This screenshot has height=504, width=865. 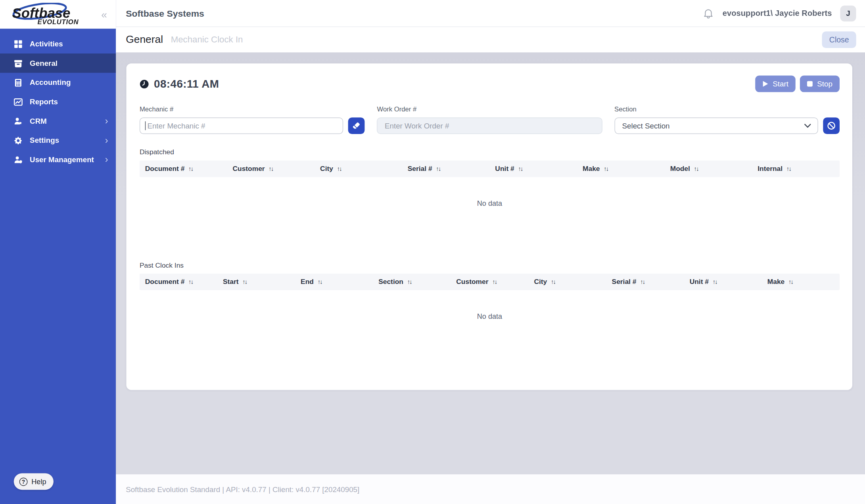 What do you see at coordinates (58, 252) in the screenshot?
I see `sidebar: Softbase EVOLUTION « Activities General` at bounding box center [58, 252].